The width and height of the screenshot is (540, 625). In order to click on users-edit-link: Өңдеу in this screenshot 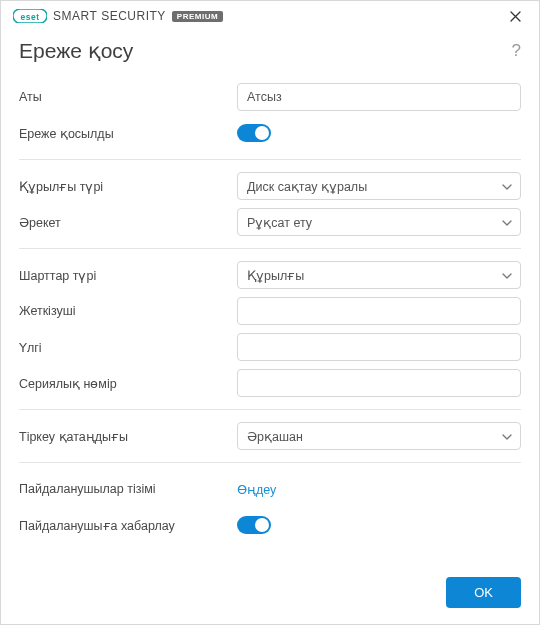, I will do `click(256, 490)`.